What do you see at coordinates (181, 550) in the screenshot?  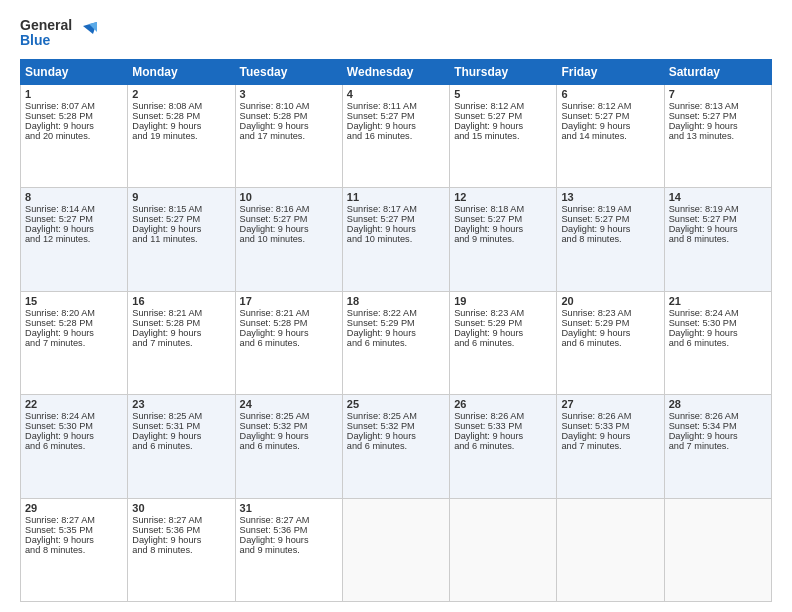 I see `day-info-line: and 8 minutes.` at bounding box center [181, 550].